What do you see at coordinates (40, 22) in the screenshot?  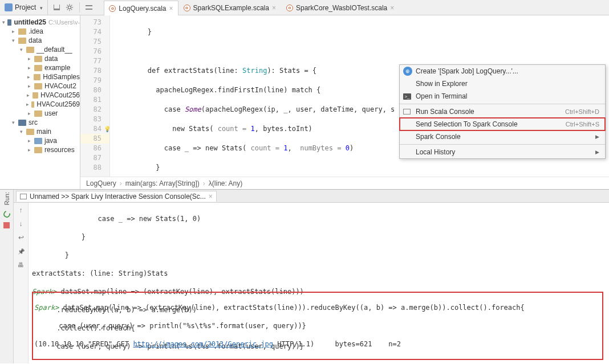 I see `tree-root: untitled25 C:\Users\v-` at bounding box center [40, 22].